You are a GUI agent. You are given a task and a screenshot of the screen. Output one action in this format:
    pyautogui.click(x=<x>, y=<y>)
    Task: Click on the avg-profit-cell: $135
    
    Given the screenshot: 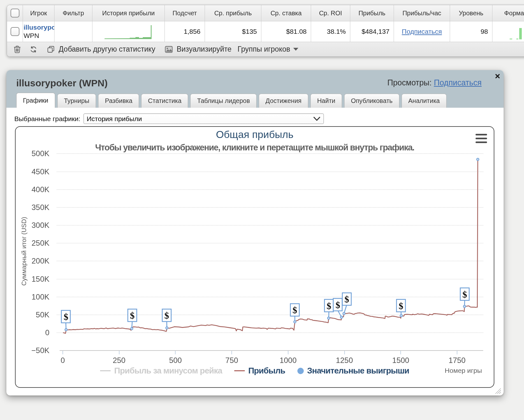 What is the action you would take?
    pyautogui.click(x=233, y=32)
    